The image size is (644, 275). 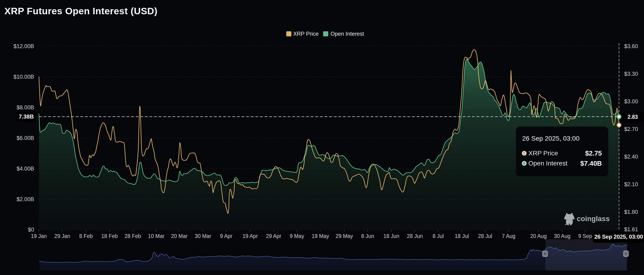 What do you see at coordinates (203, 236) in the screenshot?
I see `svg-text: 30 Mar` at bounding box center [203, 236].